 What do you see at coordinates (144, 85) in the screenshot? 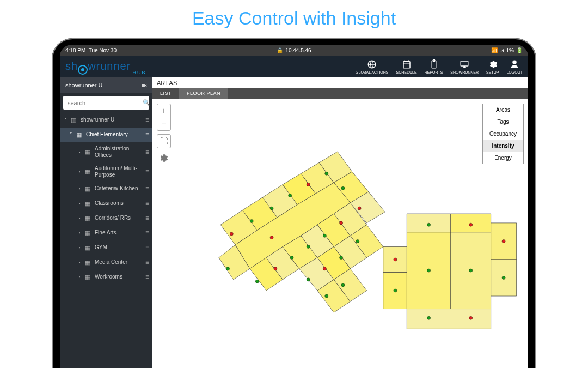
I see `collapse-icon: ≡‹` at bounding box center [144, 85].